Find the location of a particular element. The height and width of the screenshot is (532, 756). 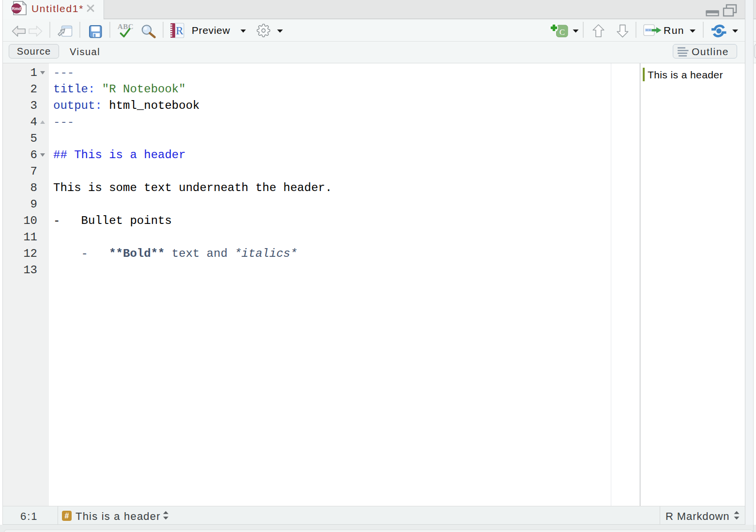

svg-text: ABC is located at coordinates (126, 27).